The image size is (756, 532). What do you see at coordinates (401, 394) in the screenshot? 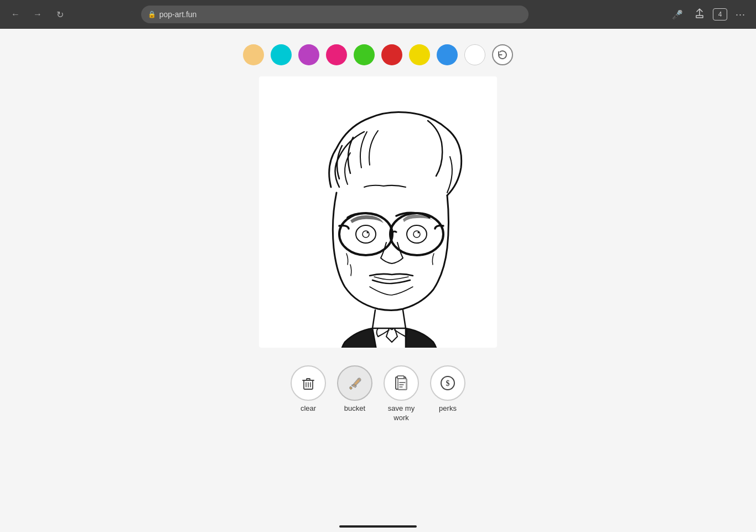
I see `save-button: save mywork` at bounding box center [401, 394].